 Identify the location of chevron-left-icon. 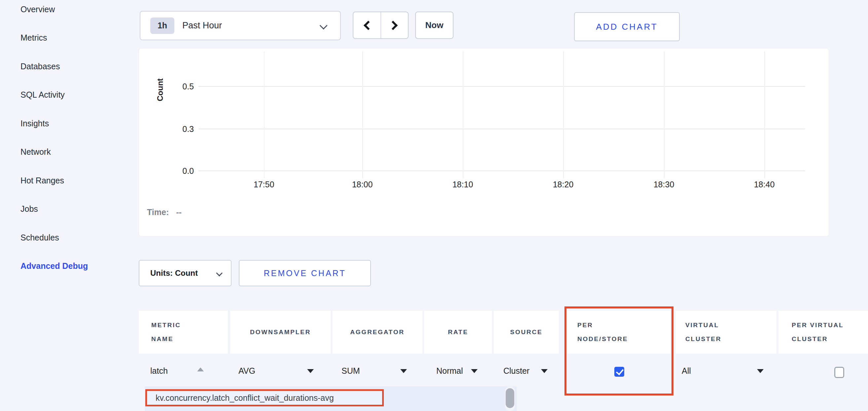
(368, 25).